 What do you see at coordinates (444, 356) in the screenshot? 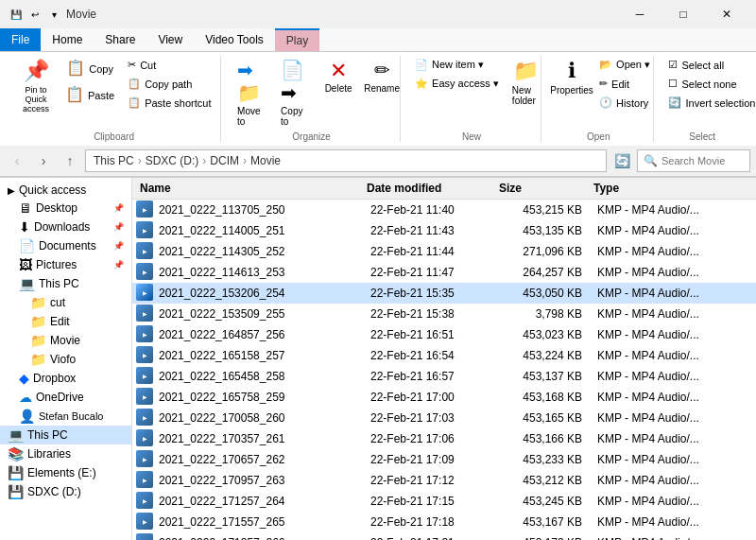
I see `table-row: ▶ 2021_0222_165158_257 22-Feb-21 16:54 4…` at bounding box center [444, 356].